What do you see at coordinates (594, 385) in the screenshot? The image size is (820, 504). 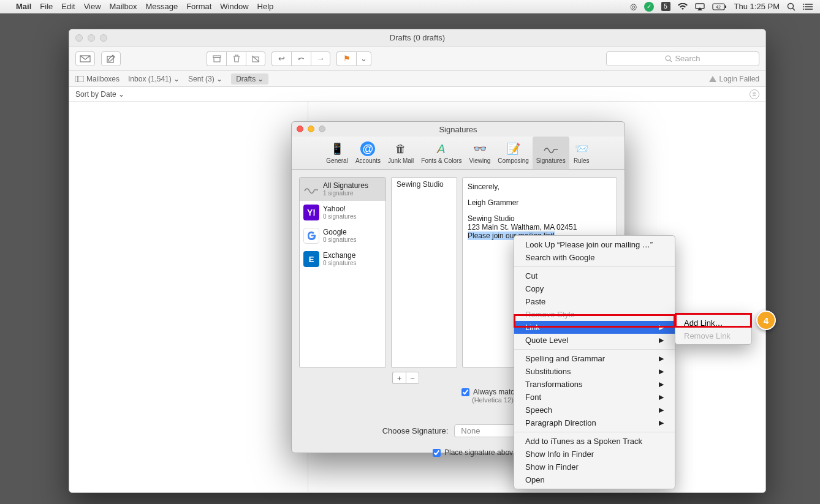 I see `ctx-transformations: Transformations▶` at bounding box center [594, 385].